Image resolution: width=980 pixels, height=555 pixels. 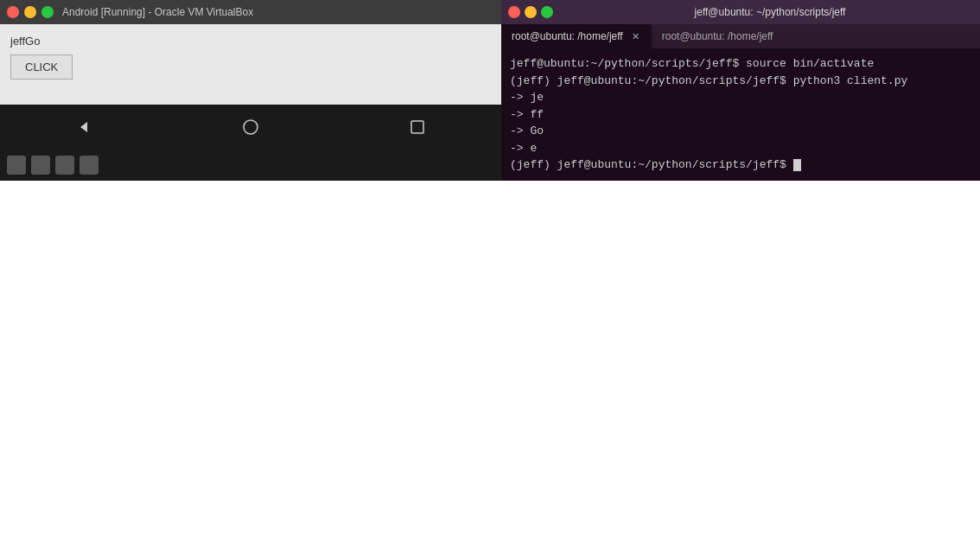 What do you see at coordinates (770, 12) in the screenshot?
I see `terminal-window-title: jeff@ubuntu: ~/python/scripts/jeff` at bounding box center [770, 12].